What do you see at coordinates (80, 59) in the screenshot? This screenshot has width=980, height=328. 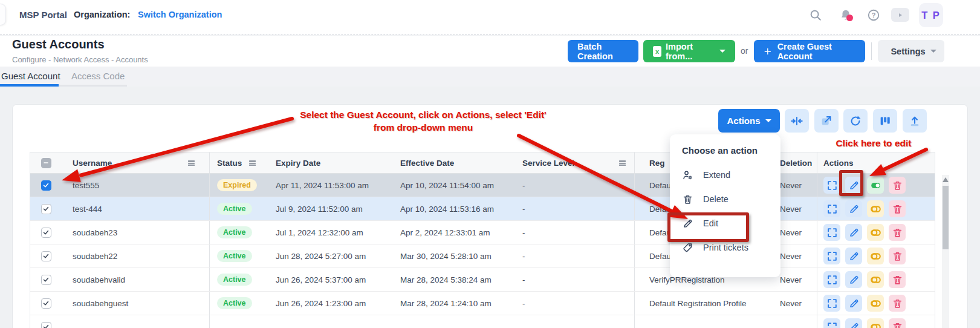 I see `breadcrumb: Configure - Network Access - Accounts` at bounding box center [80, 59].